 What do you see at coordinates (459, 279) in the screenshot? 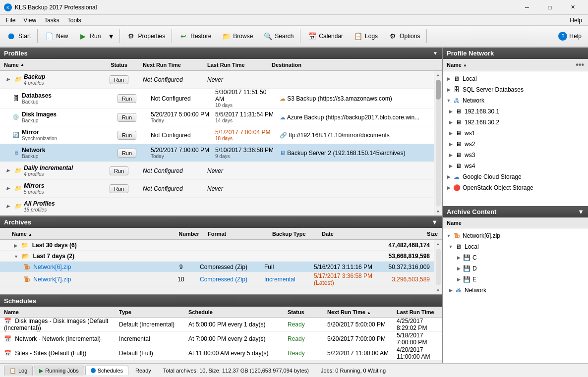
I see `ac-expand-e: ▶` at bounding box center [459, 279].